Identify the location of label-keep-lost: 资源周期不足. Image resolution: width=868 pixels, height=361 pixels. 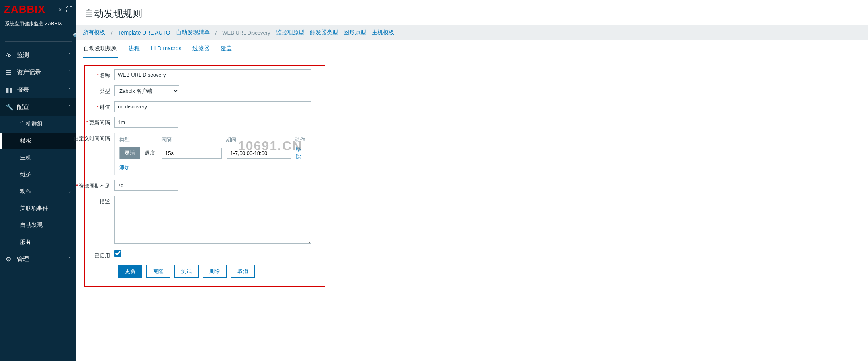
(94, 186).